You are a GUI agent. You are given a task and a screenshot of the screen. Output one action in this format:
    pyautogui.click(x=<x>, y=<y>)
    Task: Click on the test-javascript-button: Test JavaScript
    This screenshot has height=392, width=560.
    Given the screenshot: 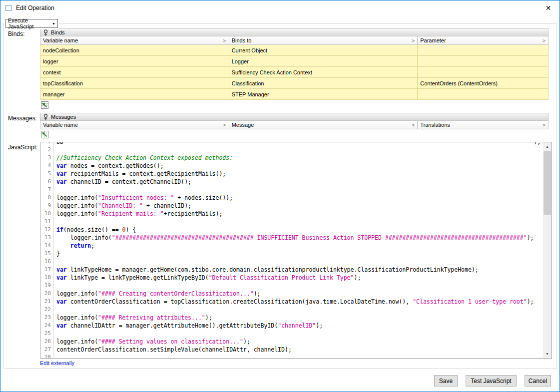 What is the action you would take?
    pyautogui.click(x=491, y=381)
    